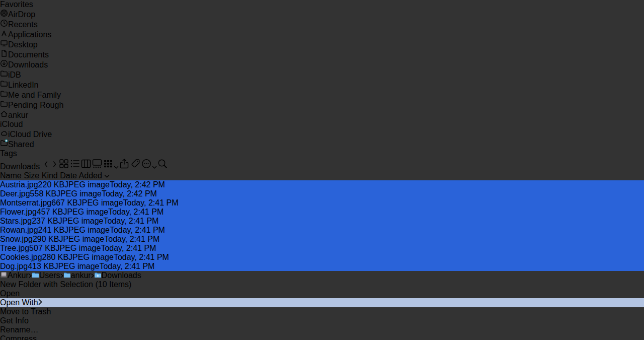 This screenshot has height=340, width=644. What do you see at coordinates (322, 194) in the screenshot?
I see `file-row-deer-jpg: Deer.jpg558 KBJPEG imageToday, 2:42 PM` at bounding box center [322, 194].